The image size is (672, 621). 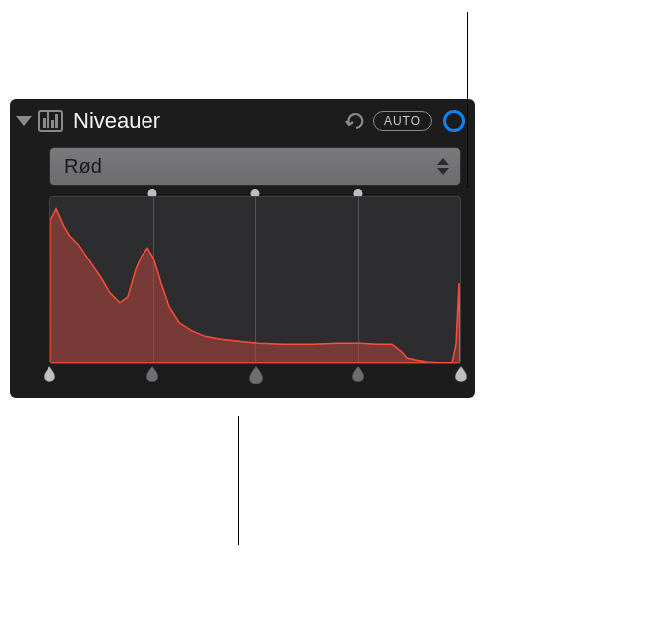 What do you see at coordinates (50, 121) in the screenshot?
I see `levels-icon` at bounding box center [50, 121].